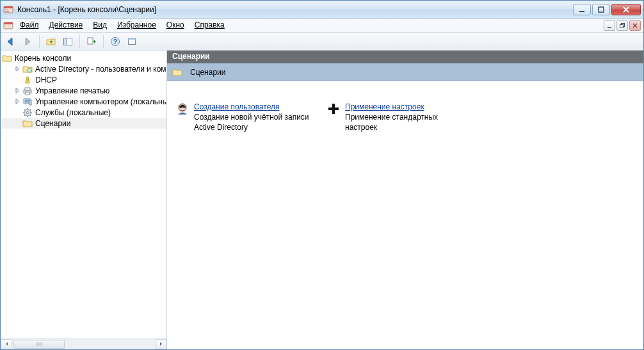  I want to click on tree-item-dhcp: DHCP, so click(85, 79).